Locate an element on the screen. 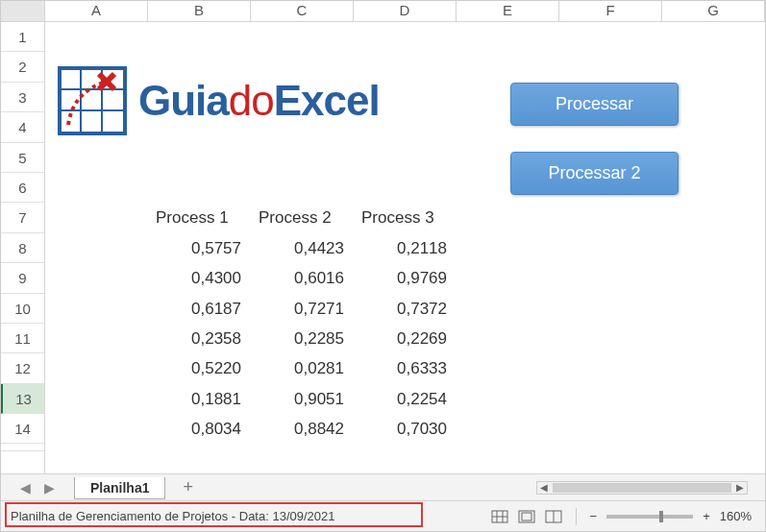 This screenshot has width=766, height=532. cell-B11: 0,2358 is located at coordinates (200, 338).